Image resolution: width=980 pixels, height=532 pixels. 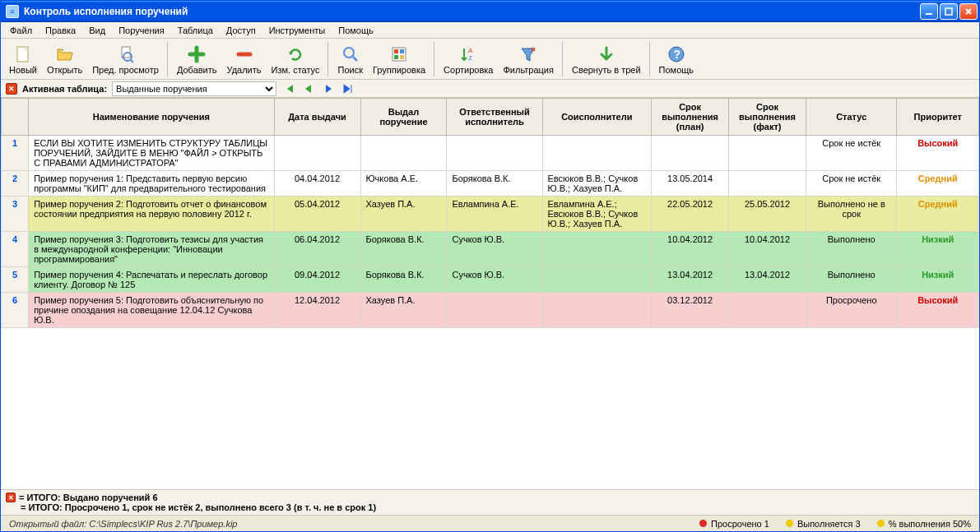 What do you see at coordinates (495, 214) in the screenshot?
I see `cell-responsible: Евлампина А.Е.` at bounding box center [495, 214].